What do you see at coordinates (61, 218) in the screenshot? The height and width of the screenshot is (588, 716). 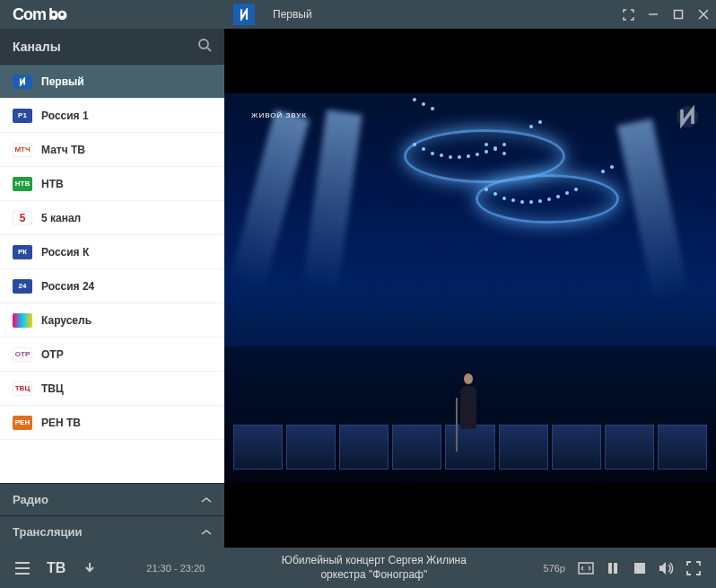 I see `channel-name: 5 канал` at bounding box center [61, 218].